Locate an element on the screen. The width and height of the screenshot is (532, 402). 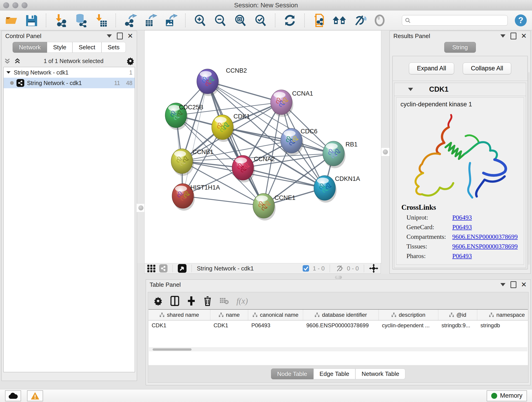
right-splitter-handle is located at coordinates (385, 152).